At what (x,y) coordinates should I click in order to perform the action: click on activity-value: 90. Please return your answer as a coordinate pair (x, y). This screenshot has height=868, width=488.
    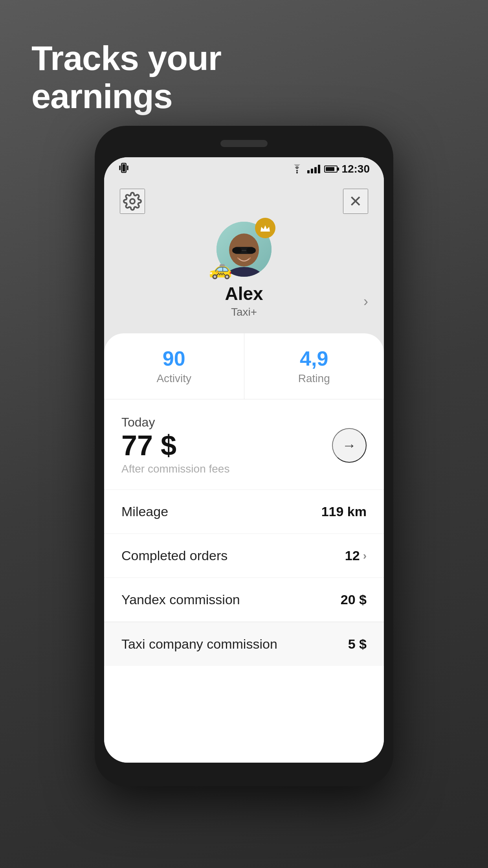
    Looking at the image, I should click on (174, 359).